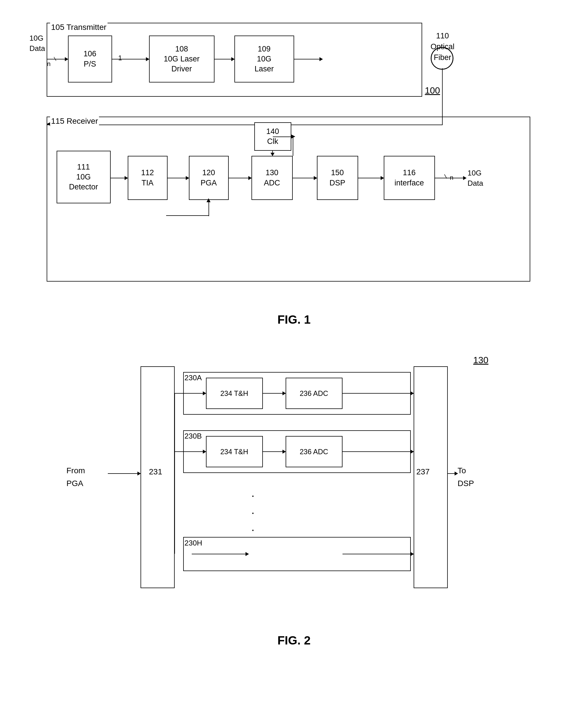 This screenshot has height=715, width=588. I want to click on th-block-a: 234 T&H, so click(234, 393).